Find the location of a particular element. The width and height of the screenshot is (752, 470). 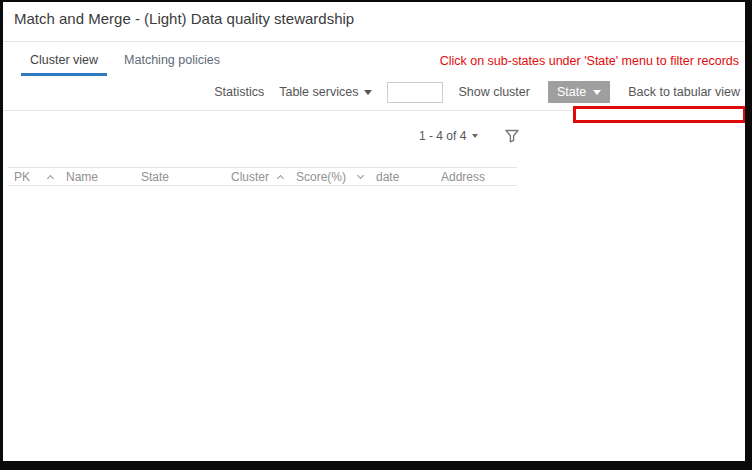

toolbar: Statistics Table services Show cluster S… is located at coordinates (477, 92).